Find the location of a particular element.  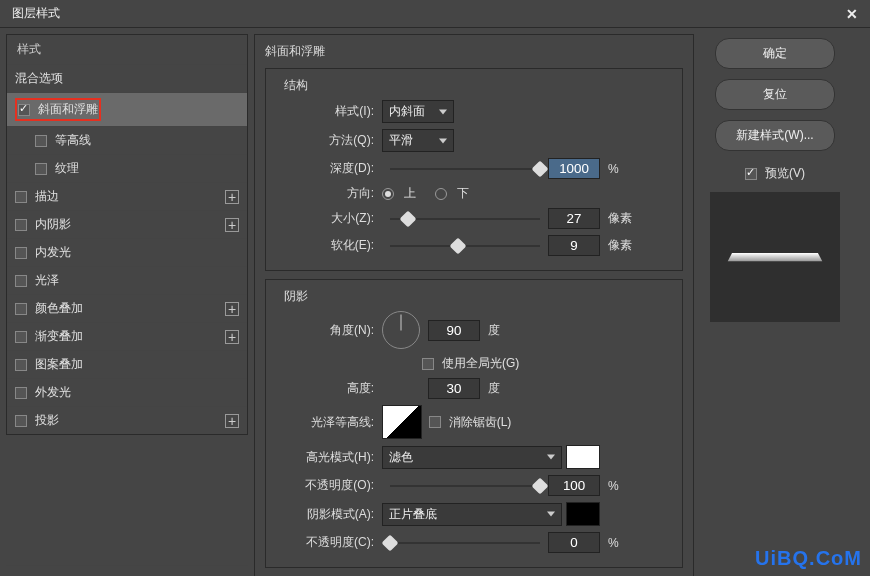

shadow-color-swatch is located at coordinates (583, 514).